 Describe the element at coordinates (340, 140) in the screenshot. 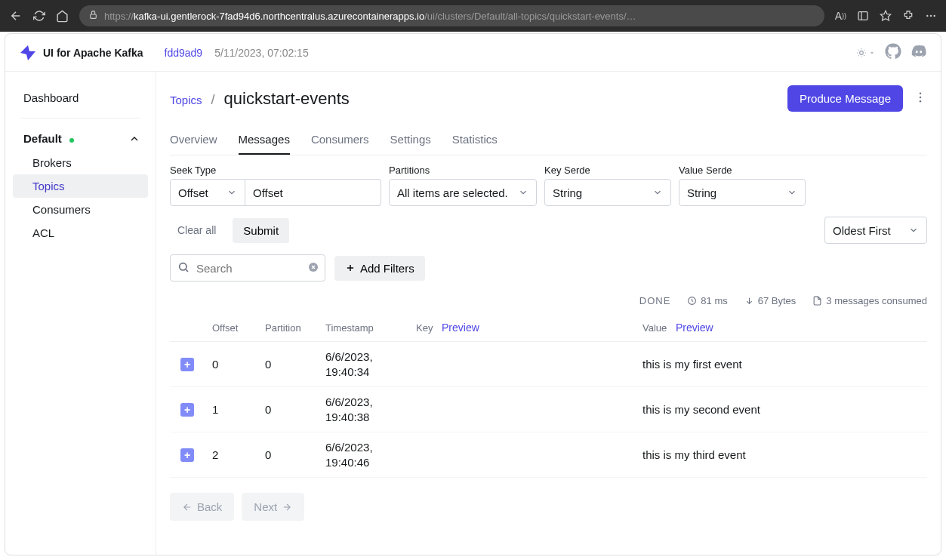

I see `tab-consumers: Consumers` at that location.